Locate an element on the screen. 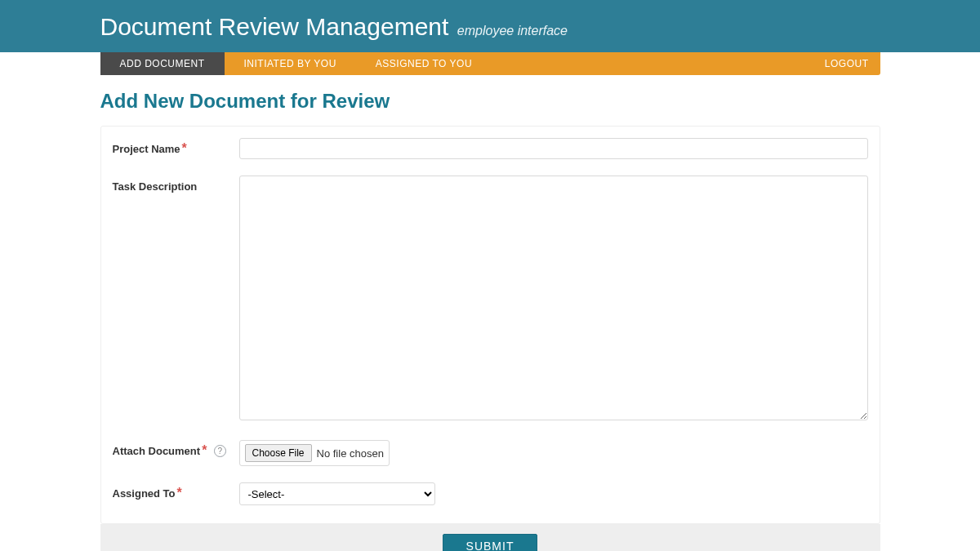  submit-button: SUBMIT is located at coordinates (490, 542).